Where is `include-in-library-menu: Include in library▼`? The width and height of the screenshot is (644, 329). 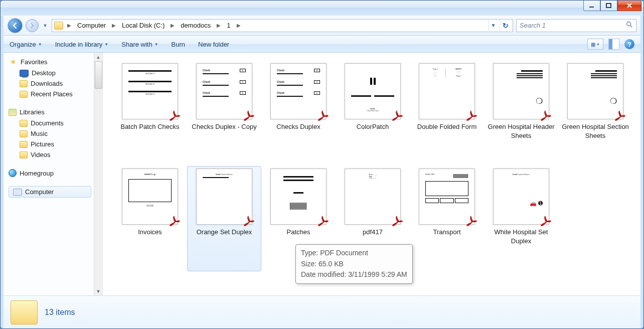
include-in-library-menu: Include in library▼ is located at coordinates (82, 44).